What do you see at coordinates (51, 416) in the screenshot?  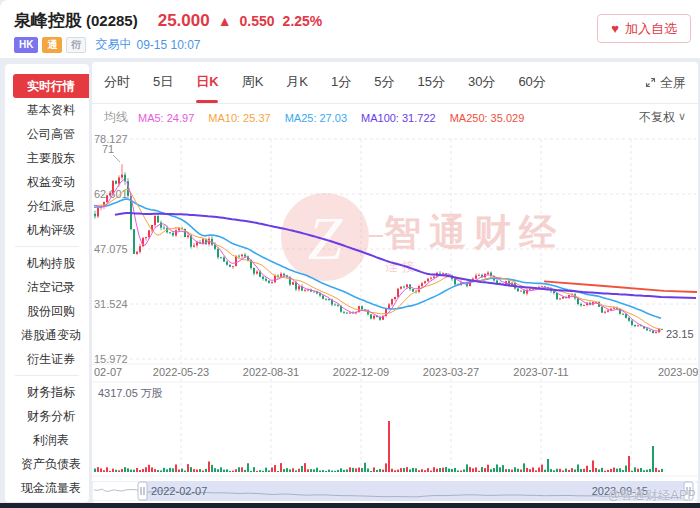 I see `sidebar-item: 财务分析` at bounding box center [51, 416].